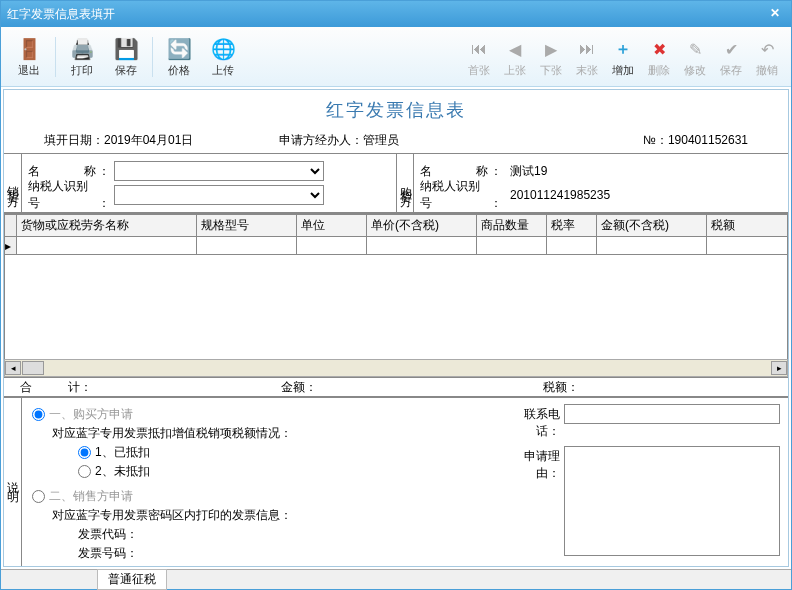 Image resolution: width=792 pixels, height=590 pixels. What do you see at coordinates (219, 171) in the screenshot?
I see `seller-name-select` at bounding box center [219, 171].